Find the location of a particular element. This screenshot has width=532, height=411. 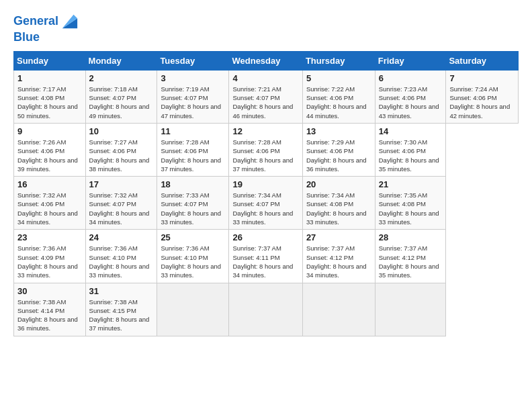

week-row-5: 30Sunrise: 7:38 AMSunset: 4:14 PMDayligh… is located at coordinates (266, 309).